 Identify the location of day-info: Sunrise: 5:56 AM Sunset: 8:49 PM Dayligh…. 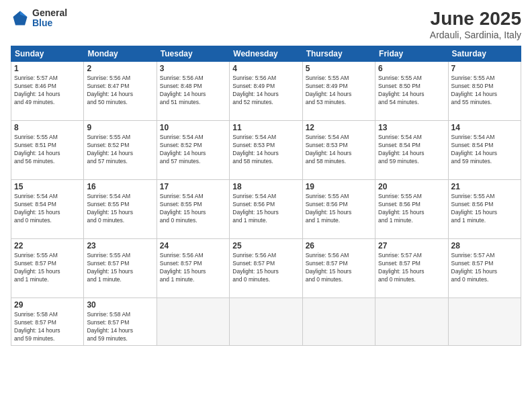
(266, 91).